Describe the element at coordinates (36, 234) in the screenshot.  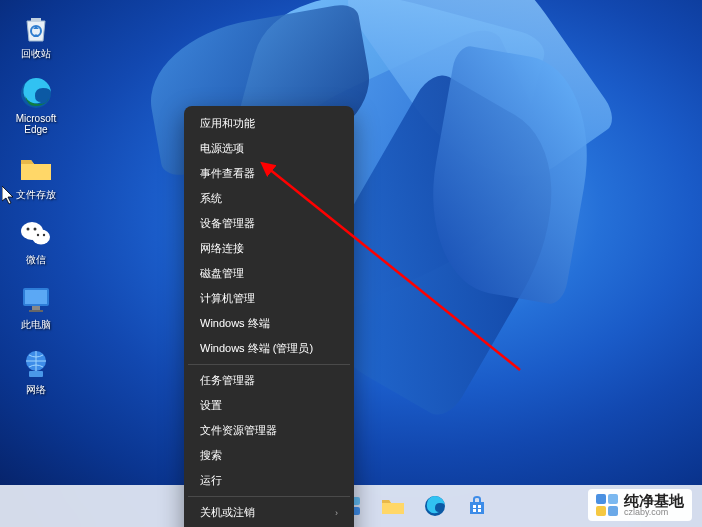
I see `chat-icon` at that location.